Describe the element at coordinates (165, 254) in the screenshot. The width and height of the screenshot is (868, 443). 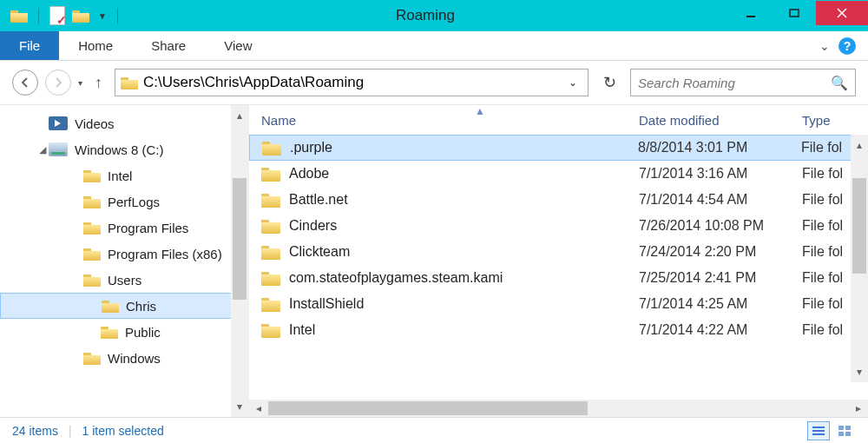
I see `tree-label: Program Files (x86)` at that location.